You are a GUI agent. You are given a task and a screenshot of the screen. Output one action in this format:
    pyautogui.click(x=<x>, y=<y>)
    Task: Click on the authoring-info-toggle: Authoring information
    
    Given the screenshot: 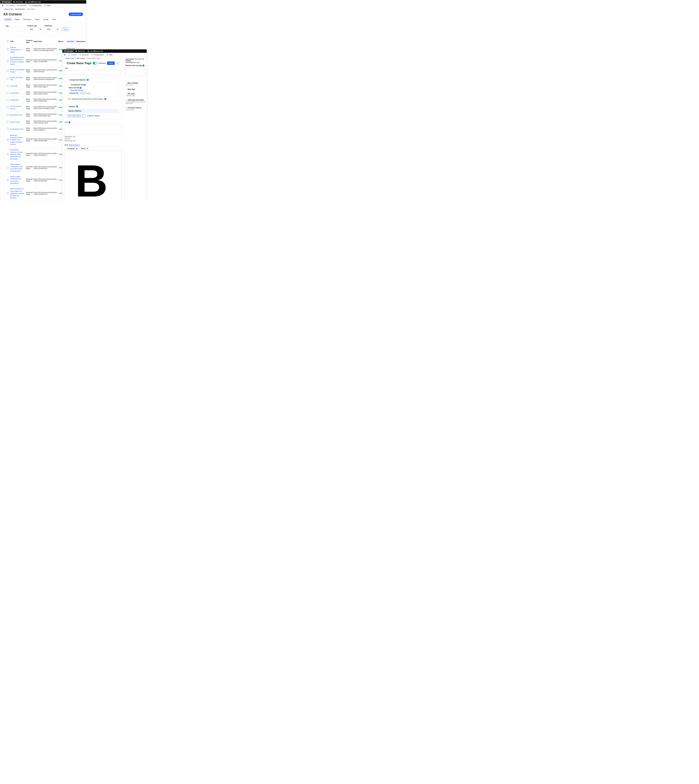 What is the action you would take?
    pyautogui.click(x=135, y=100)
    